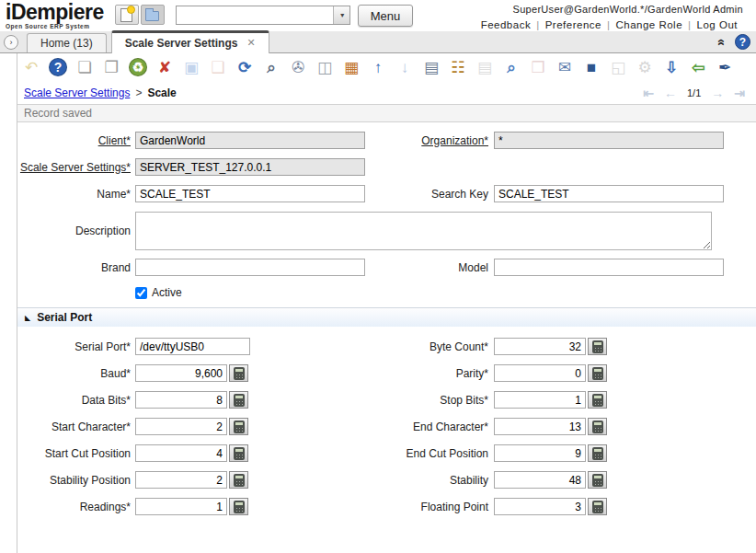  What do you see at coordinates (111, 67) in the screenshot?
I see `copy-record-icon: ❐` at bounding box center [111, 67].